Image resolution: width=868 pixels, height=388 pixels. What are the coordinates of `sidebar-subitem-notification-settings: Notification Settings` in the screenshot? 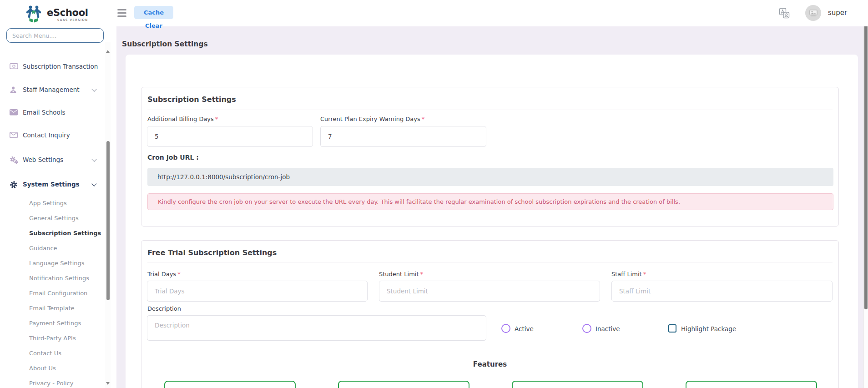 It's located at (68, 279).